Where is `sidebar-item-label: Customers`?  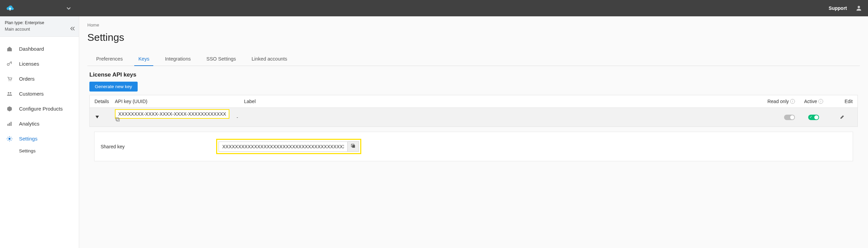 sidebar-item-label: Customers is located at coordinates (31, 94).